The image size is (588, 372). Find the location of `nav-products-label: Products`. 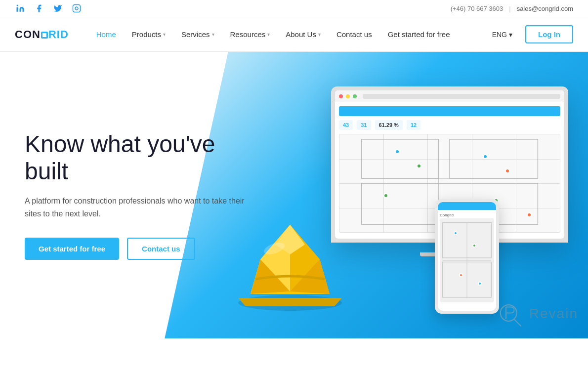

nav-products-label: Products is located at coordinates (146, 35).